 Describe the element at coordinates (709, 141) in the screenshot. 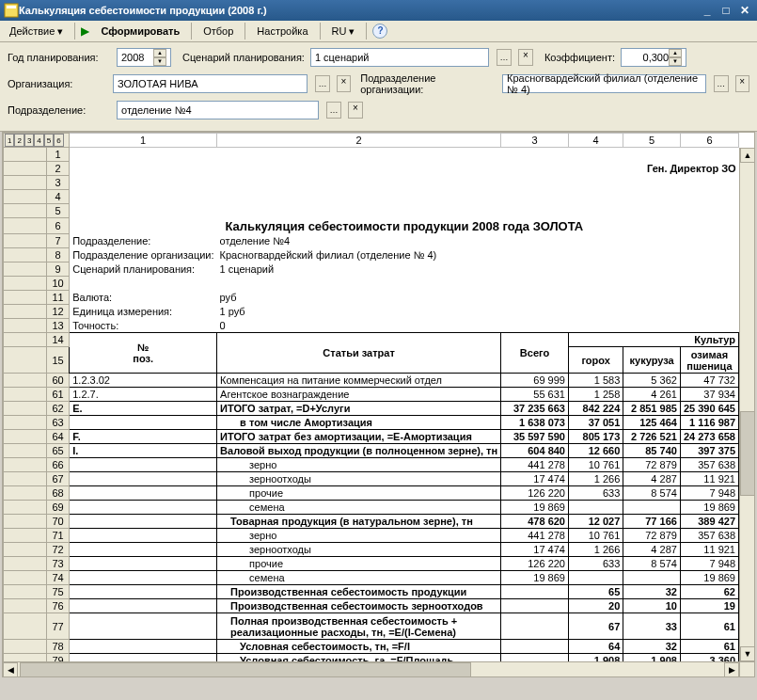

I see `col-header: 6` at that location.